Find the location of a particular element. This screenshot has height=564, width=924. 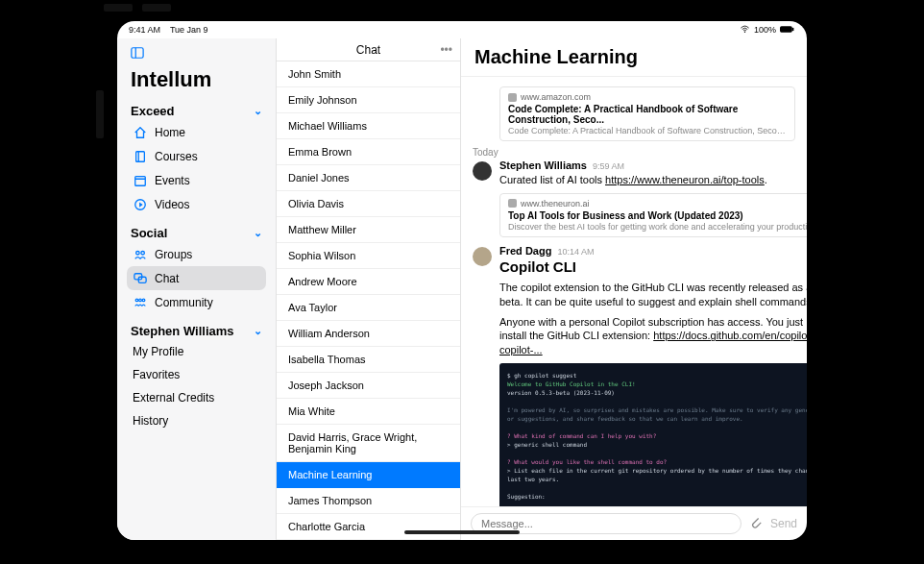

link-preview-card: www.theneuron.ai Top AI Tools for Busine… is located at coordinates (653, 215).